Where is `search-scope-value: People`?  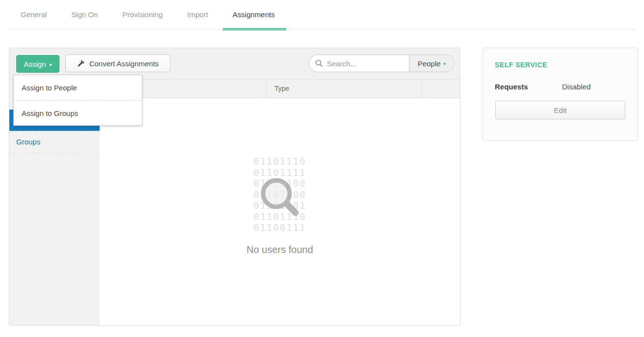
search-scope-value: People is located at coordinates (429, 64).